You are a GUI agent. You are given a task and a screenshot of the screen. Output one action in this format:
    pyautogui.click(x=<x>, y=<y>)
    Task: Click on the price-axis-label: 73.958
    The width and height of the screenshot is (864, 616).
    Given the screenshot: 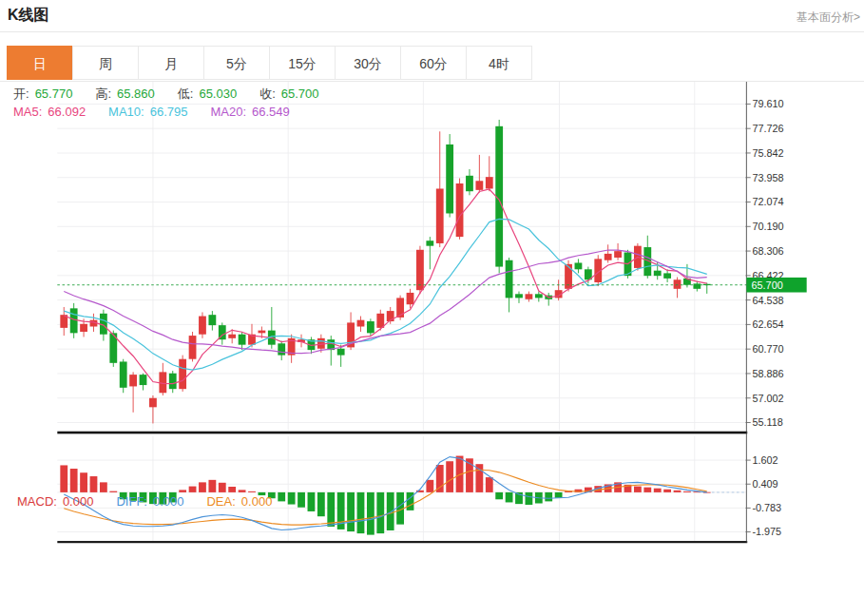 What is the action you would take?
    pyautogui.click(x=768, y=178)
    